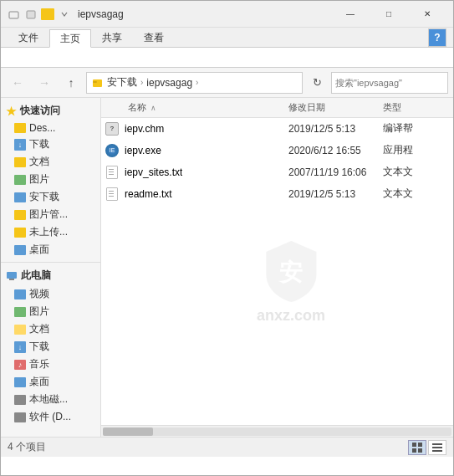 This screenshot has width=454, height=476. I want to click on status-bar: 4 个项目, so click(227, 447).